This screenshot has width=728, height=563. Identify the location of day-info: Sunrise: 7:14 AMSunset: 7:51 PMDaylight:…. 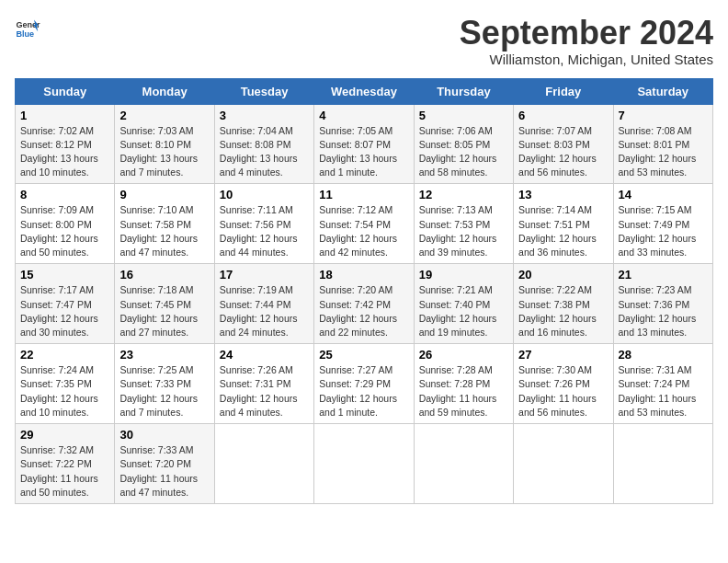
(563, 232).